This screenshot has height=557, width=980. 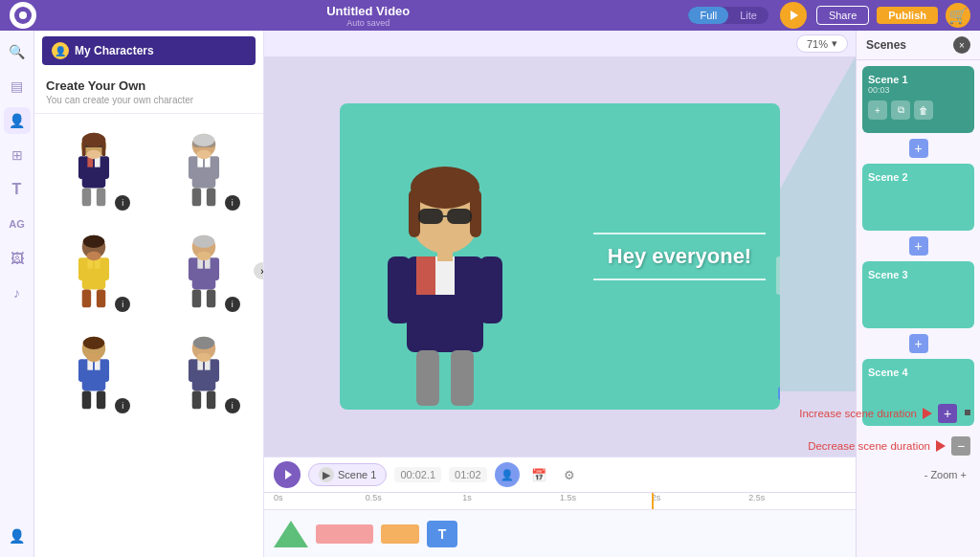 What do you see at coordinates (326, 475) in the screenshot?
I see `scene-play-icon: ▶` at bounding box center [326, 475].